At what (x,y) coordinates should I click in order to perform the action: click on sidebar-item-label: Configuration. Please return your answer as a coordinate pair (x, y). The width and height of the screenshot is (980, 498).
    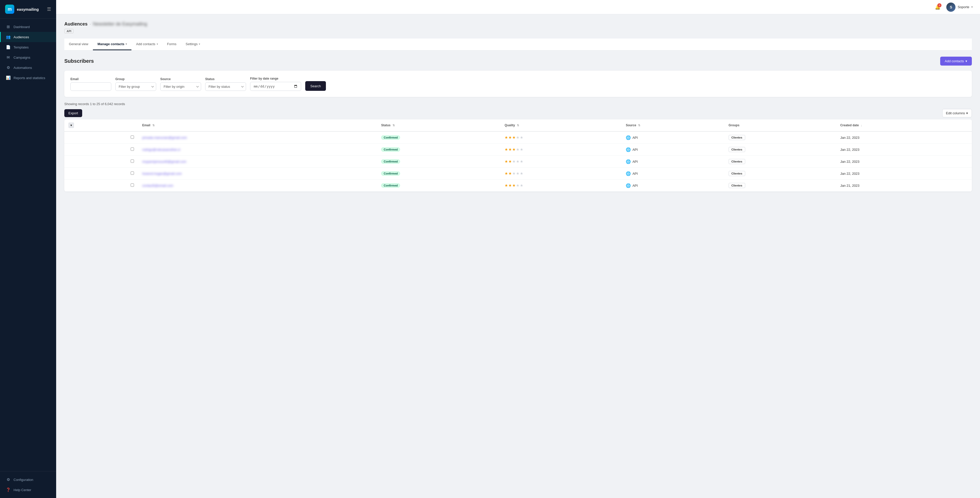
    Looking at the image, I should click on (24, 480).